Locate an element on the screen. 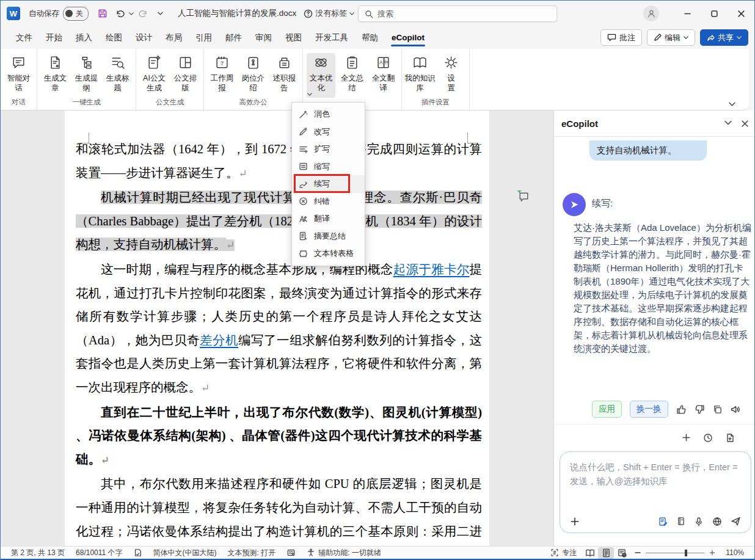 This screenshot has height=560, width=755. tab-help: 帮助 is located at coordinates (370, 38).